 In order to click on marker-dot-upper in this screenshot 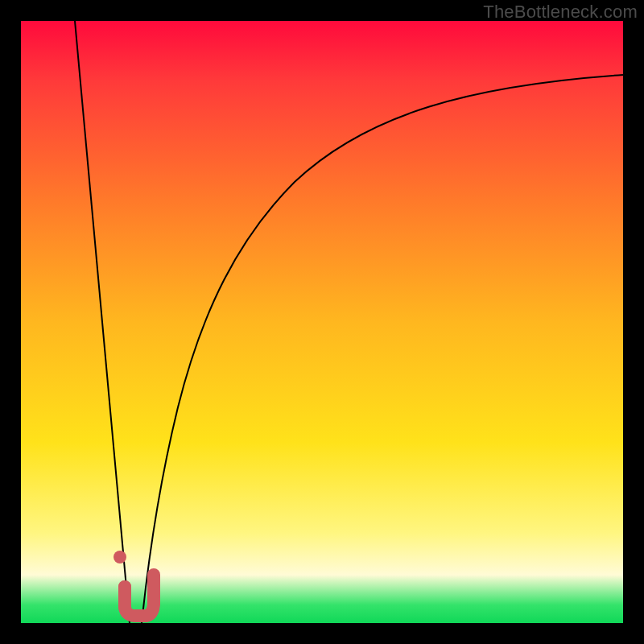, I will do `click(120, 557)`.